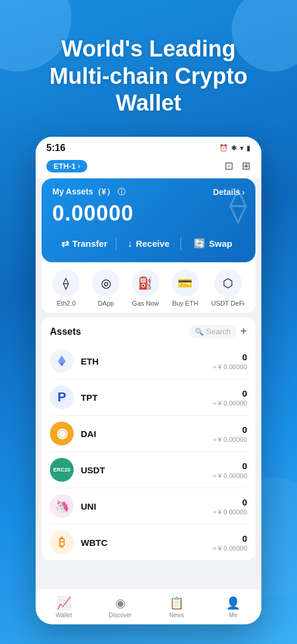 The height and width of the screenshot is (644, 297). Describe the element at coordinates (147, 542) in the screenshot. I see `wbtc-token-name: WBTC` at that location.